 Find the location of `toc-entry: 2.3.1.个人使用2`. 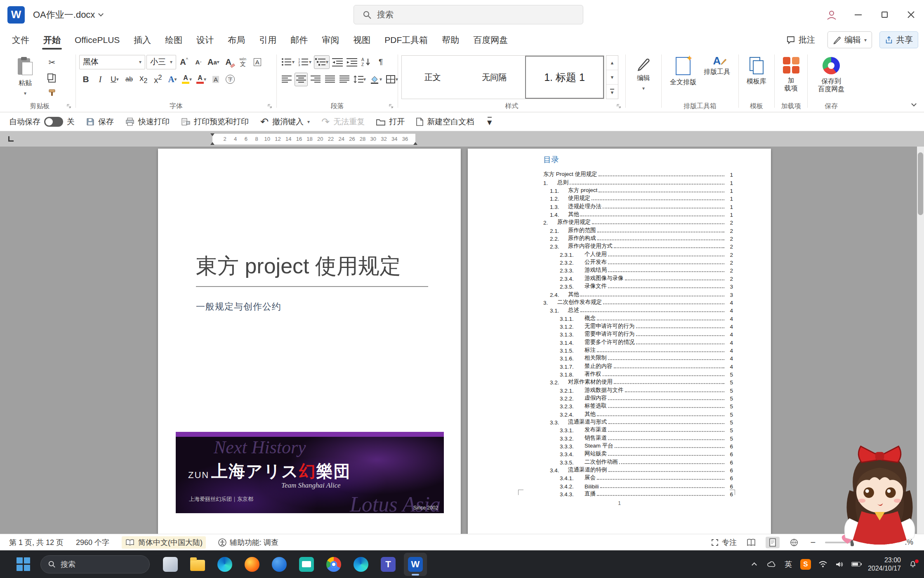

toc-entry: 2.3.1.个人使用2 is located at coordinates (638, 253).